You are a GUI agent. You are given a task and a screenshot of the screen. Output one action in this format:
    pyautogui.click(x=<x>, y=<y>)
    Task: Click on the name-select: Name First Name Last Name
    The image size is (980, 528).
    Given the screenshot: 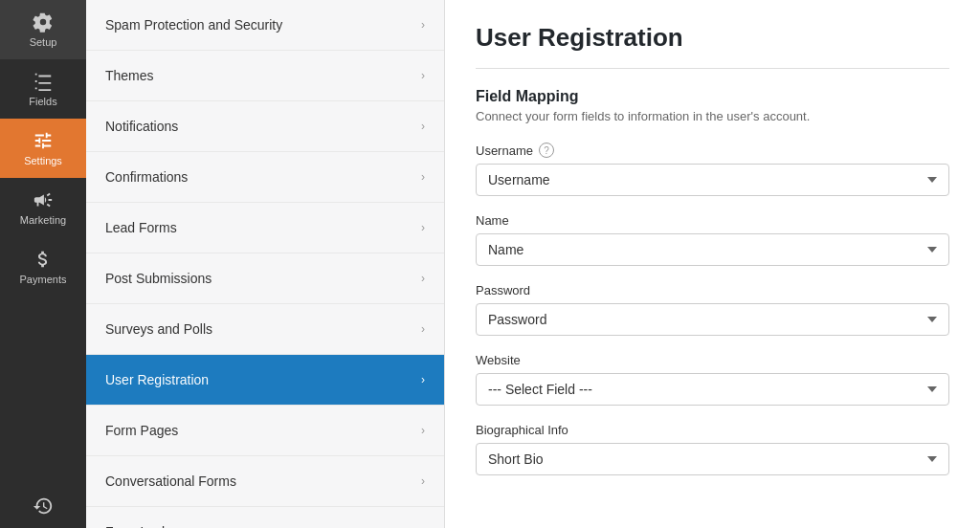 What is the action you would take?
    pyautogui.click(x=712, y=250)
    